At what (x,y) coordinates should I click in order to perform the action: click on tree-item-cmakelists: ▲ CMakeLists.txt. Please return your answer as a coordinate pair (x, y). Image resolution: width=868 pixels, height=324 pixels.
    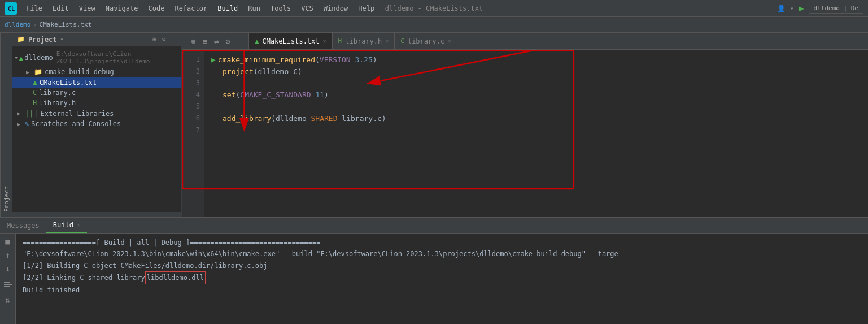
    Looking at the image, I should click on (97, 83).